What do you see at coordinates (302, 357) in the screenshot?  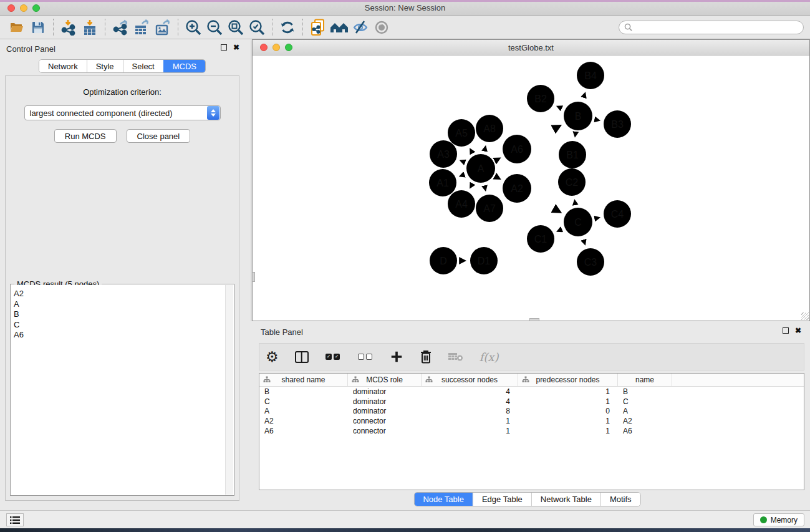 I see `columns-icon` at bounding box center [302, 357].